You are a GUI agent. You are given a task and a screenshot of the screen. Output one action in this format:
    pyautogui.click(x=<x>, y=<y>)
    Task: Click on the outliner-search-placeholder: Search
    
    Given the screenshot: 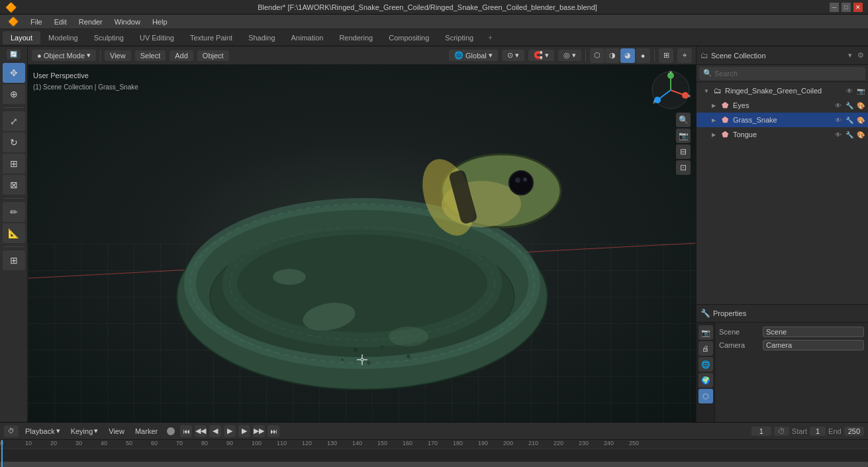 What is the action you would take?
    pyautogui.click(x=726, y=74)
    